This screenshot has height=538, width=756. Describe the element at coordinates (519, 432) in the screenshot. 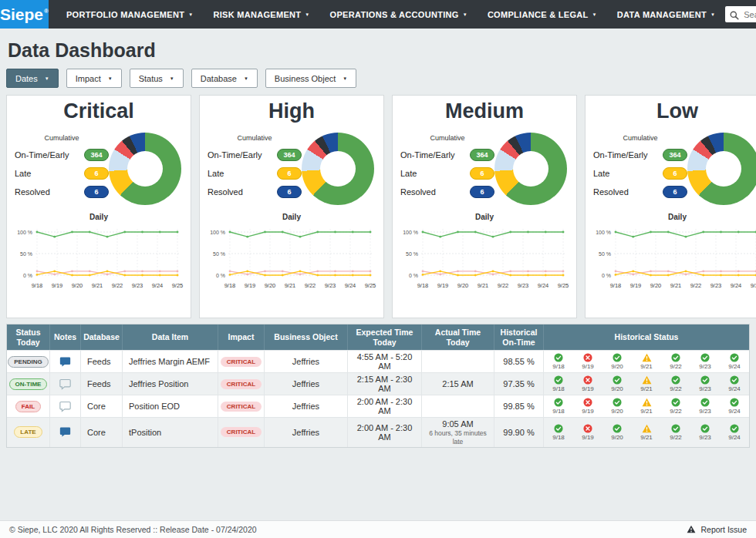

I see `cell-historical-on-time: 99.90 %` at that location.